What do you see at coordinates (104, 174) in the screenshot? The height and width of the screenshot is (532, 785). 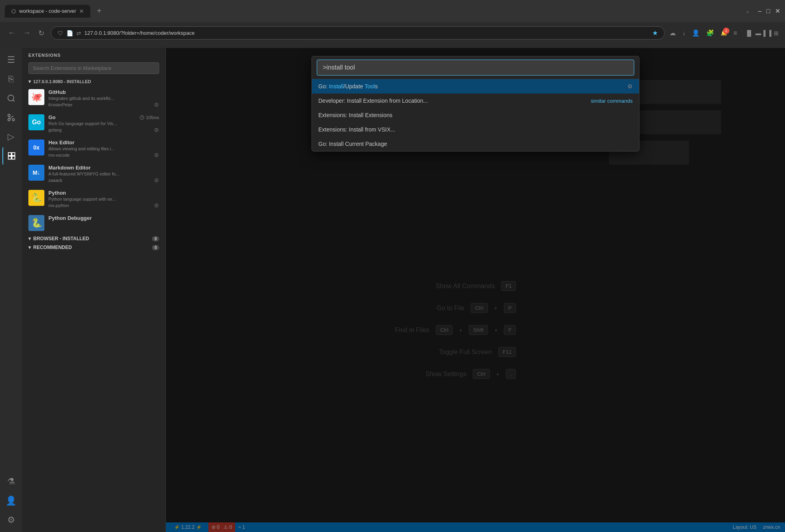 I see `markdown-editor-desc: A full-featured WYSIWYG editor fo...` at bounding box center [104, 174].